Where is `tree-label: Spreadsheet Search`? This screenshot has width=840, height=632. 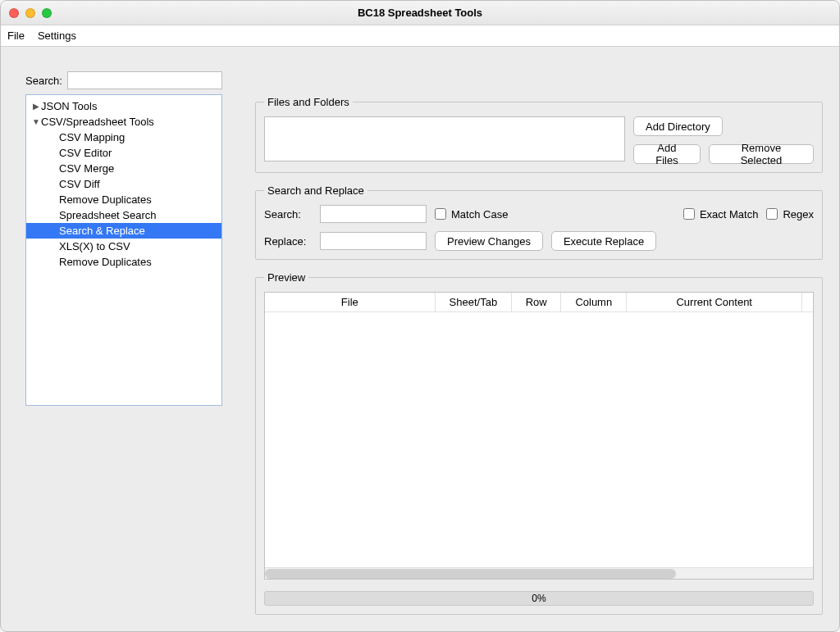
tree-label: Spreadsheet Search is located at coordinates (108, 215).